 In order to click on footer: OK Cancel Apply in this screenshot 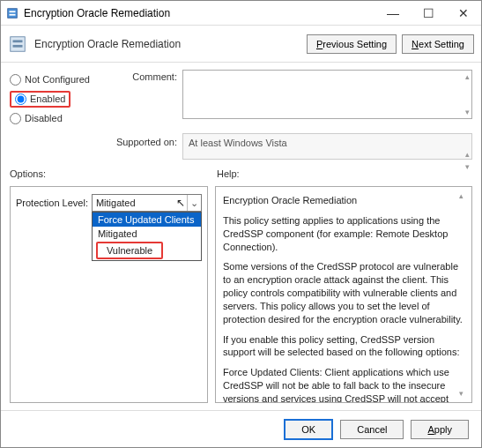, I will do `click(241, 429)`.